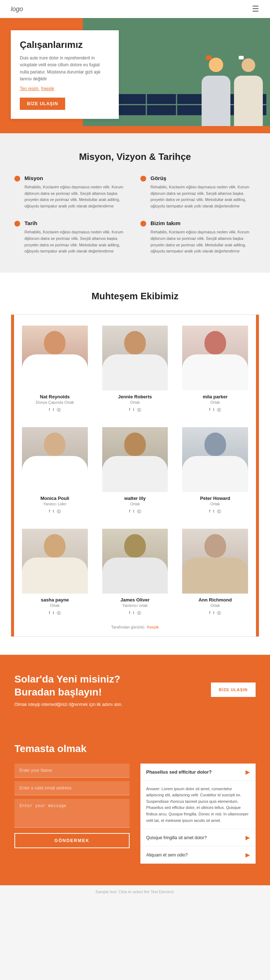 The width and height of the screenshot is (270, 980). I want to click on mvt-item-0: Misyon Rehabilis, Koclavim eğiiso daymas…, so click(72, 192).